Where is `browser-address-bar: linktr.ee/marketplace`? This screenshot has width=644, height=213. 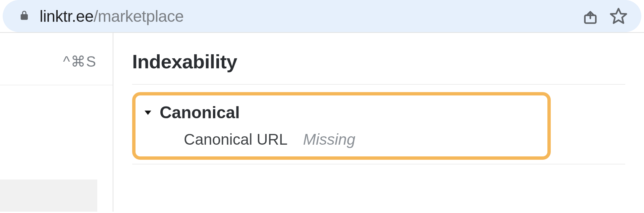 browser-address-bar: linktr.ee/marketplace is located at coordinates (322, 16).